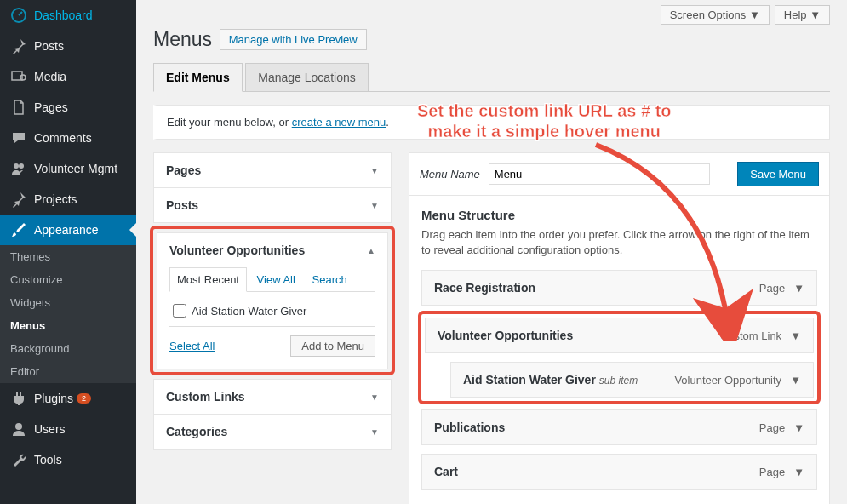  I want to click on menu-item-checkbox-row: Aid Station Water Giver, so click(272, 313).